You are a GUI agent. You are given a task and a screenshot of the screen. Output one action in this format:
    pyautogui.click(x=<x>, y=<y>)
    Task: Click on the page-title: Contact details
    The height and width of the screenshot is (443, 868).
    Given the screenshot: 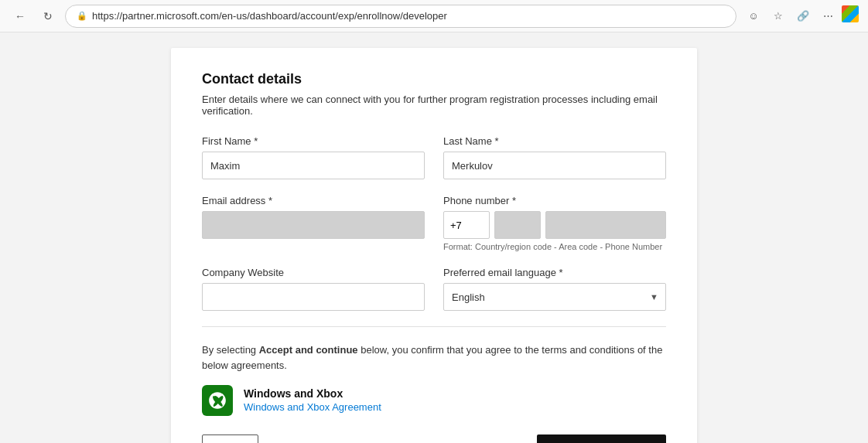 What is the action you would take?
    pyautogui.click(x=434, y=79)
    